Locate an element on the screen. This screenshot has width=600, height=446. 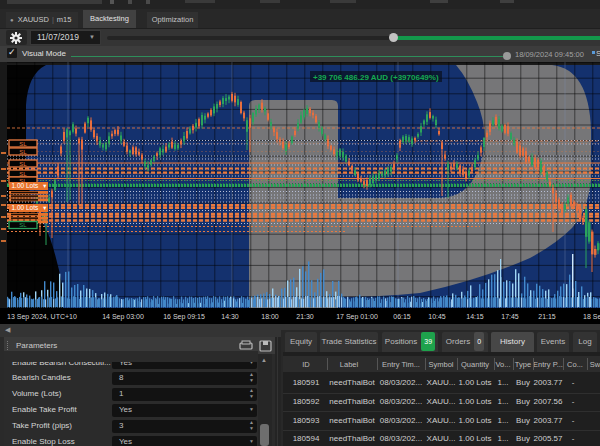
svg-text: 21:30 is located at coordinates (305, 316).